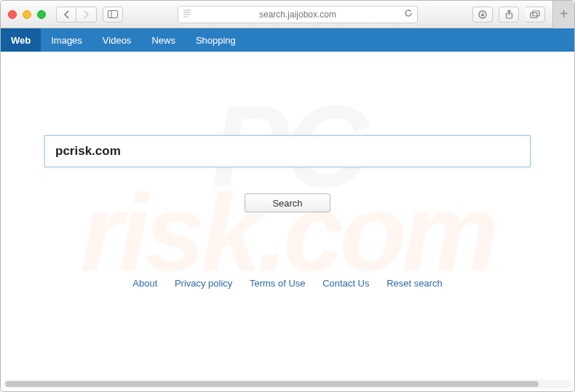 The width and height of the screenshot is (575, 392). Describe the element at coordinates (278, 284) in the screenshot. I see `footer-link-terms: Terms of Use` at that location.